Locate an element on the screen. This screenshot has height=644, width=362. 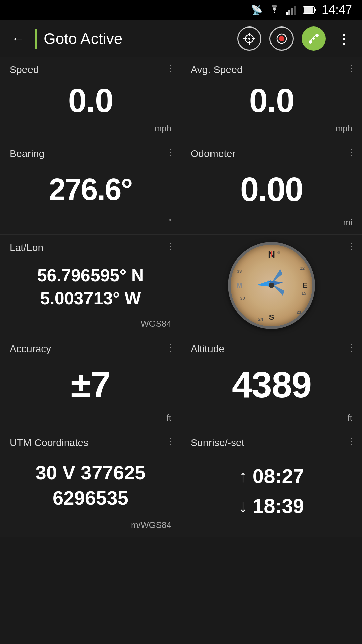
back-button: ← is located at coordinates (18, 38).